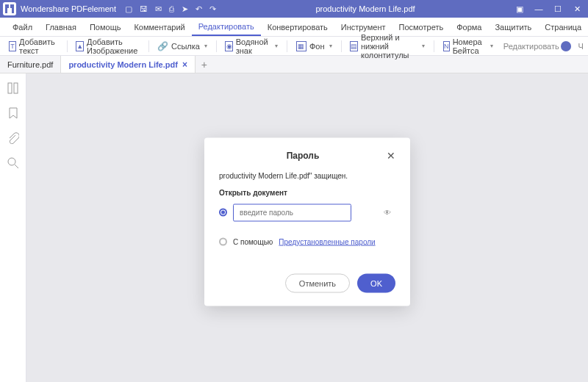 The image size is (588, 382). Describe the element at coordinates (12, 46) in the screenshot. I see `text-icon: T` at that location.